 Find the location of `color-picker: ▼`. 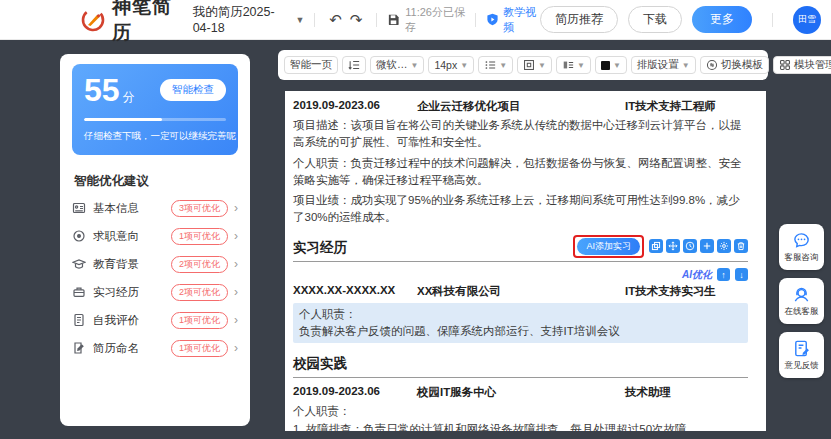

color-picker: ▼ is located at coordinates (611, 65).